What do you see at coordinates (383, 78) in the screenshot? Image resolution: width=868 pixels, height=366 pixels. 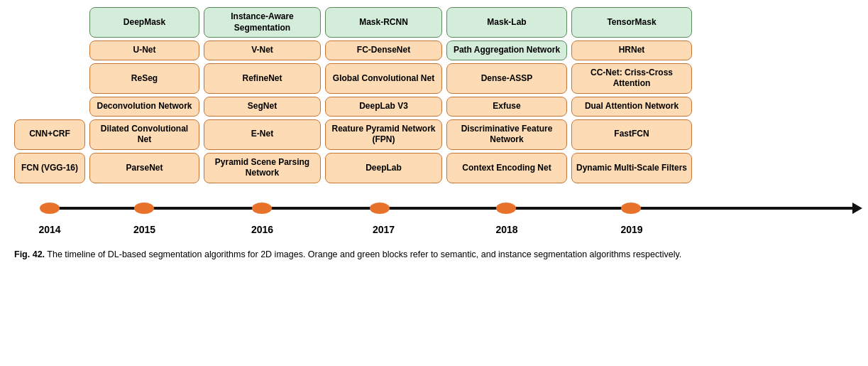 I see `network-block: Global Convolutional Net` at bounding box center [383, 78].